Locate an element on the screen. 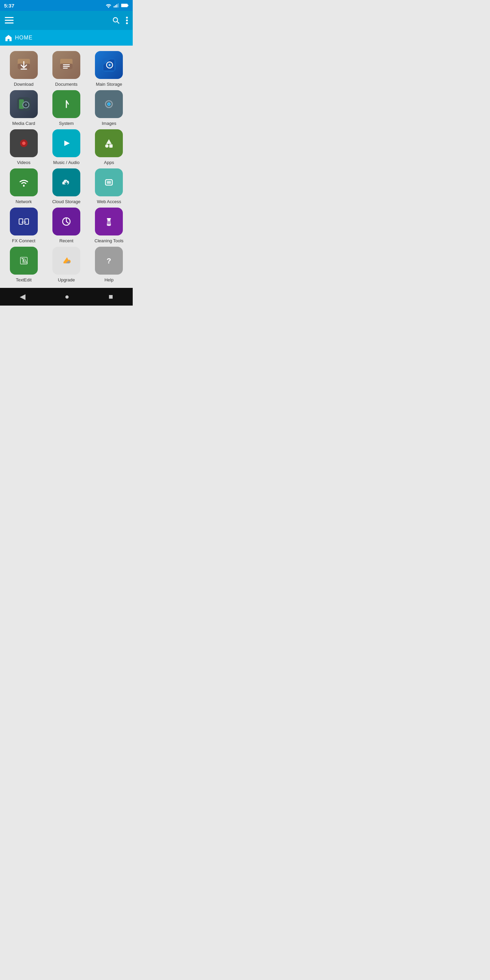 Image resolution: width=490 pixels, height=980 pixels. recent-label: Recent is located at coordinates (66, 241).